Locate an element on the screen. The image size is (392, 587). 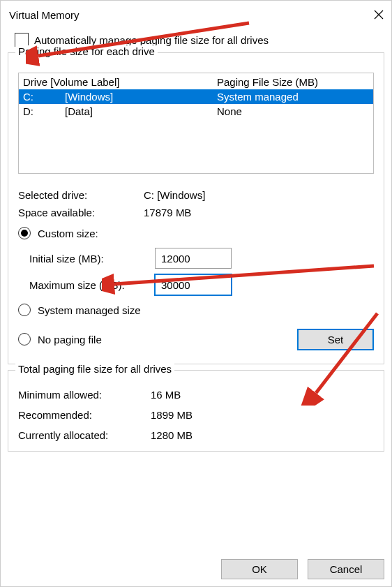
selected-drive-info: Selected drive: C: [Windows] Space avail… is located at coordinates (196, 204).